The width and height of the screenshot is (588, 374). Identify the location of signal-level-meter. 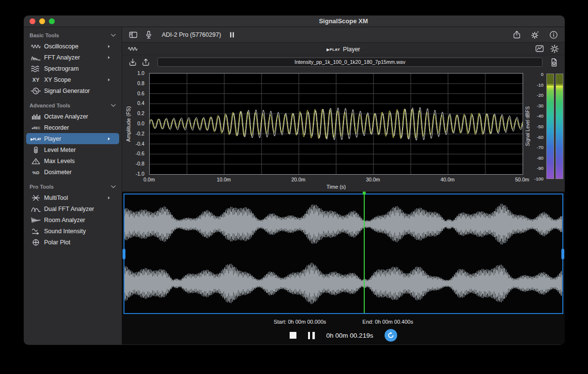
(555, 126).